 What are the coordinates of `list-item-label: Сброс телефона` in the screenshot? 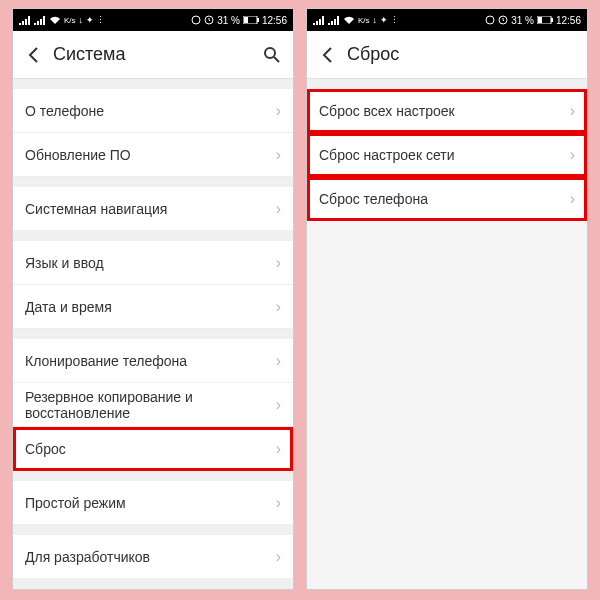 It's located at (374, 199).